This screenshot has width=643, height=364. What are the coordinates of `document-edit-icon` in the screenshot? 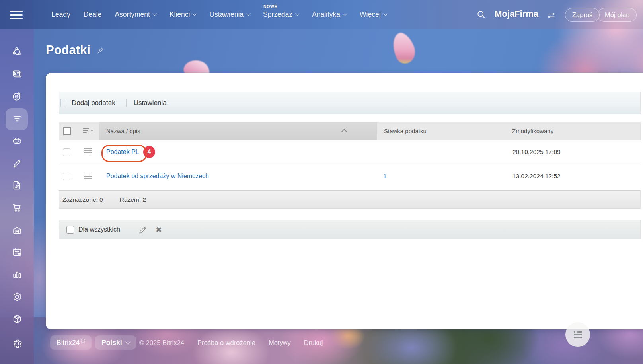 It's located at (17, 186).